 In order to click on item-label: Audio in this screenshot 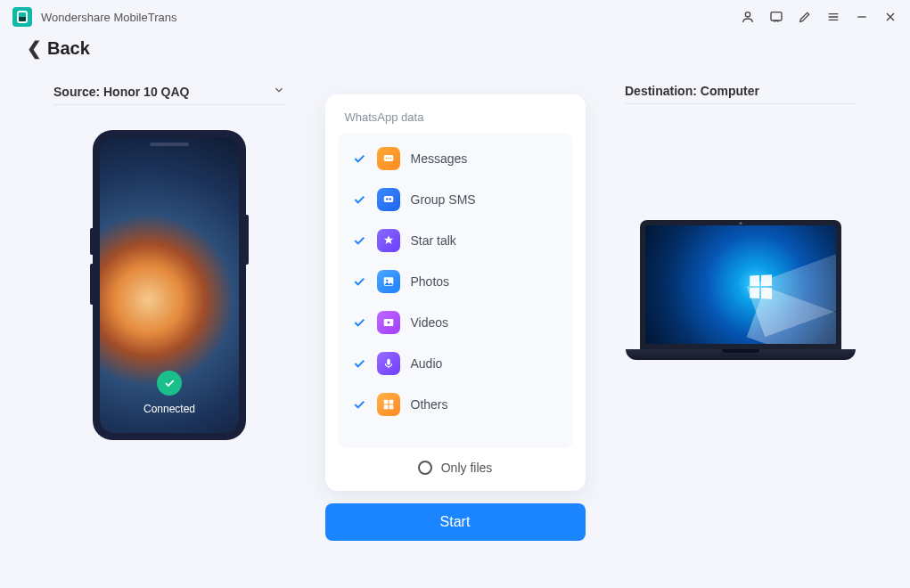, I will do `click(427, 363)`.